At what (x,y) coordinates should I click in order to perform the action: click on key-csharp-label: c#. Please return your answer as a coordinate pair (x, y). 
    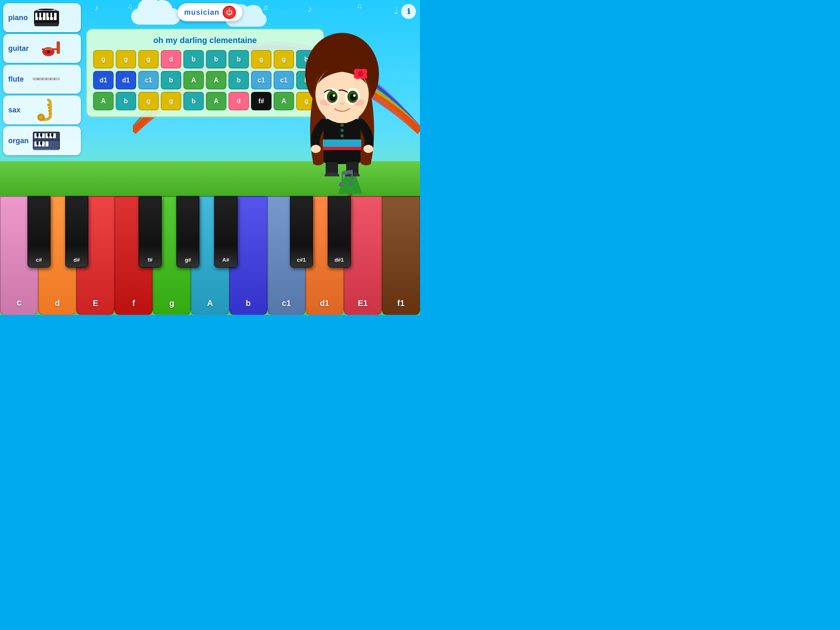
    Looking at the image, I should click on (39, 260).